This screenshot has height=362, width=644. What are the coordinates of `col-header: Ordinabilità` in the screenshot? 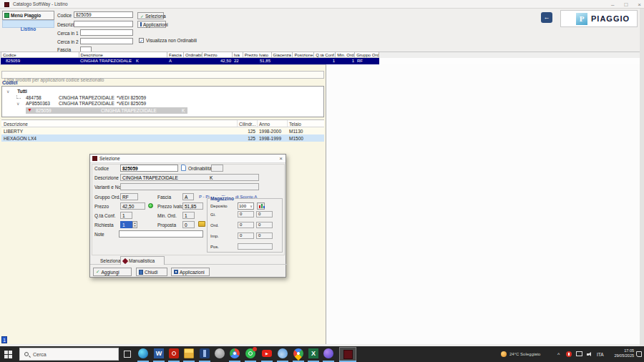 It's located at (193, 54).